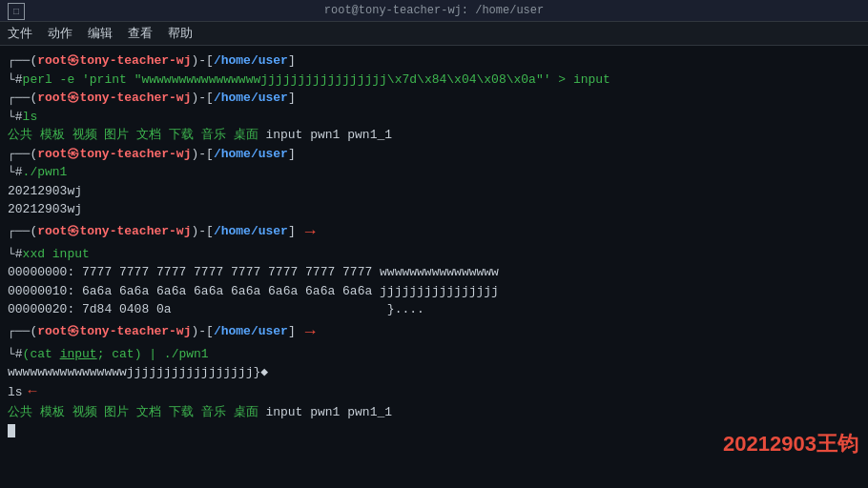  What do you see at coordinates (52, 332) in the screenshot?
I see `prompt-root-5: root` at bounding box center [52, 332].